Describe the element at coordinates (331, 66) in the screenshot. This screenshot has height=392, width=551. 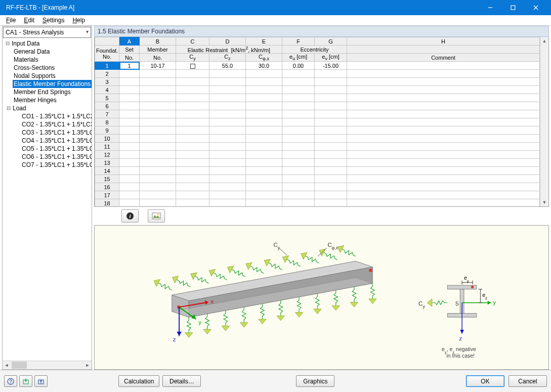
I see `cell-ev: -15.00` at that location.